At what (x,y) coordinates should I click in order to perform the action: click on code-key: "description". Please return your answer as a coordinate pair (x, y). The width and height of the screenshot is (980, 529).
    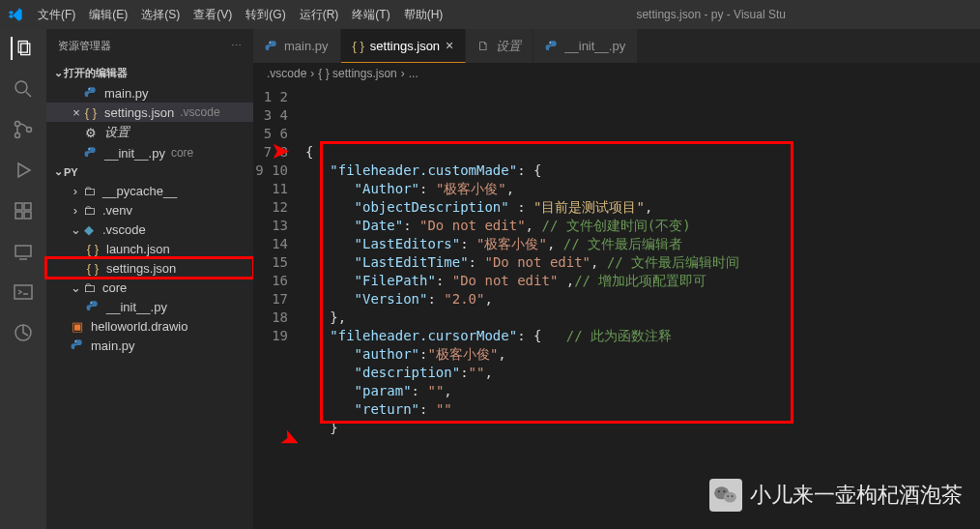
    Looking at the image, I should click on (408, 372).